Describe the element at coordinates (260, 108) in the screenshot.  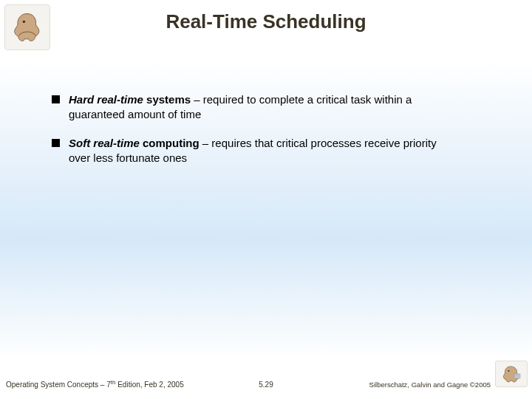
I see `bullet-text: Hard real-time systems – required to com…` at that location.